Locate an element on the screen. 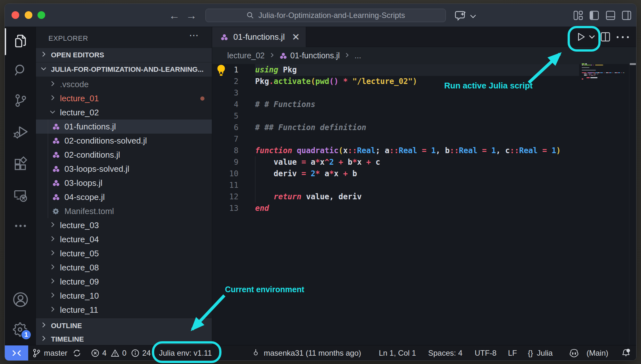 This screenshot has height=364, width=641. git-blame-status: masenka31 (11 months ago) is located at coordinates (306, 353).